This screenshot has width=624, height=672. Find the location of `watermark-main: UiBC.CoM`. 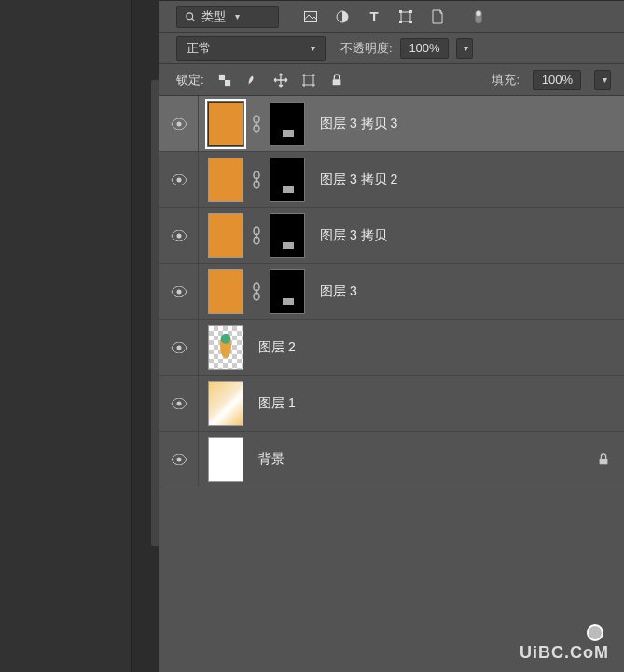

watermark-main: UiBC.CoM is located at coordinates (564, 652).